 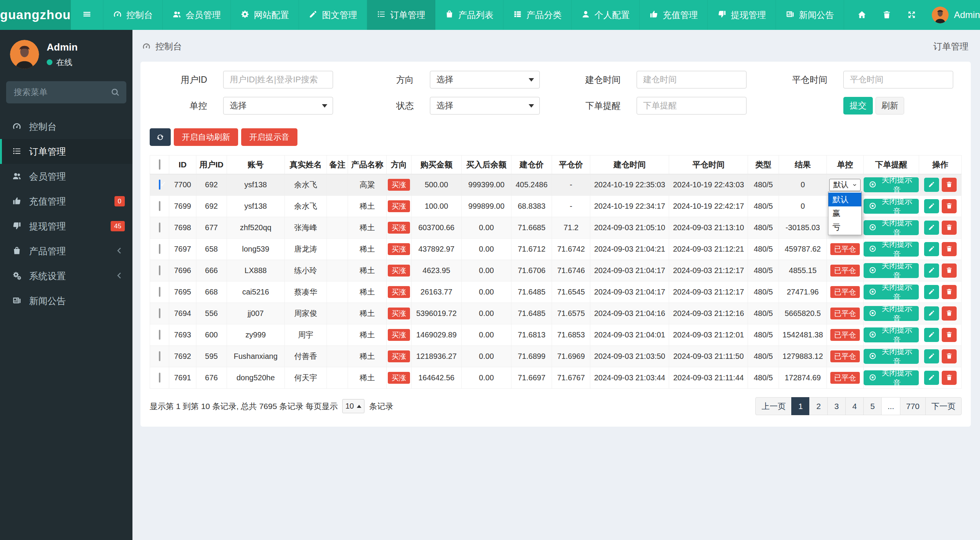 What do you see at coordinates (810, 15) in the screenshot?
I see `nav-item-news: 新闻公告` at bounding box center [810, 15].